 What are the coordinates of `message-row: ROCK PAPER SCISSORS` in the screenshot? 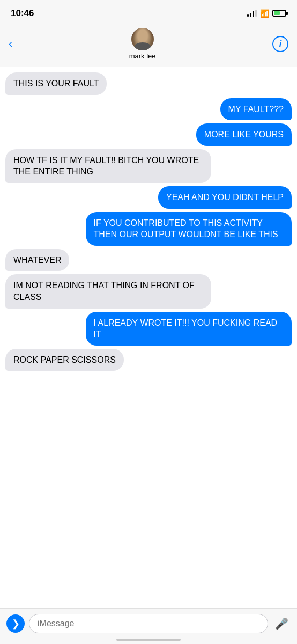 It's located at (148, 360).